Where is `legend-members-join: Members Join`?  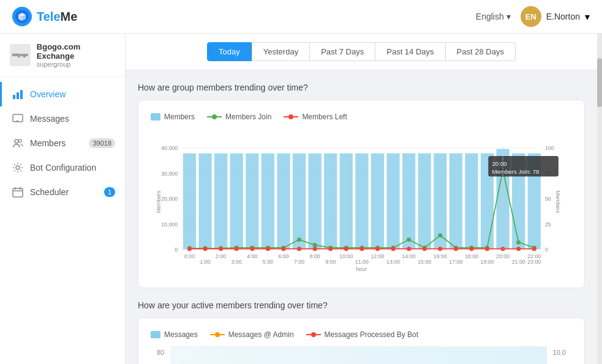 legend-members-join: Members Join is located at coordinates (239, 117).